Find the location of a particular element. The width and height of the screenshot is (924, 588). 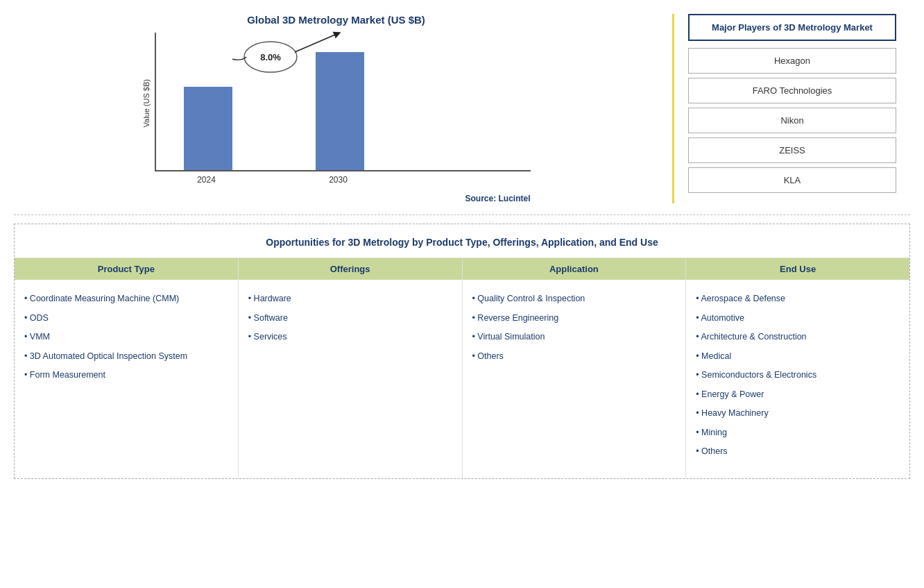

end-use-column: End Use Aerospace & Defense Automotive A… is located at coordinates (798, 368).